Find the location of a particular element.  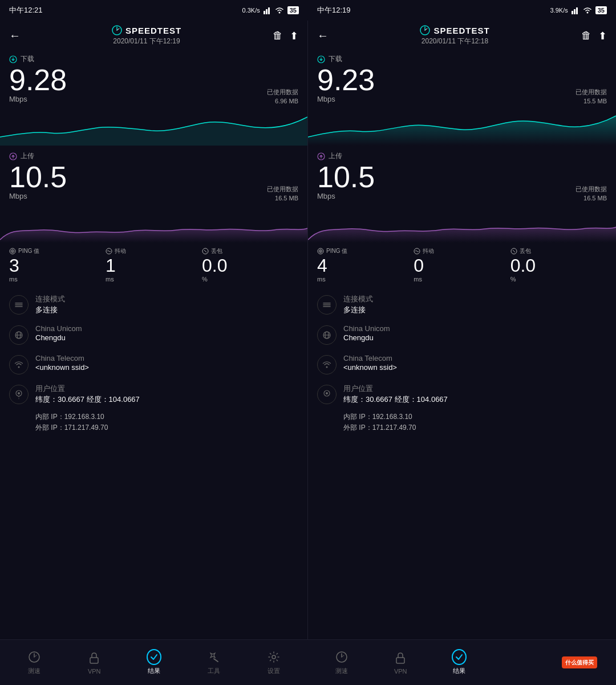

ip-info-left: 内部 IP：192.168.3.10 外部 IP：171.217.49.70 is located at coordinates (154, 424).